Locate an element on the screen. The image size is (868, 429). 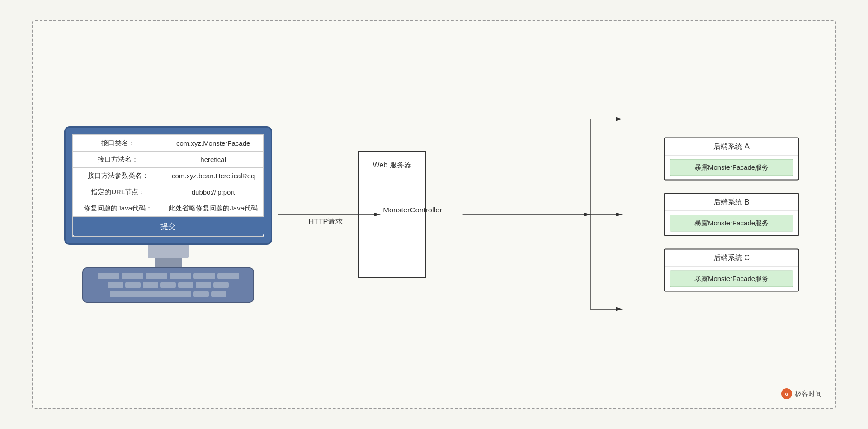
watermark-text: 极客时间 is located at coordinates (808, 394).